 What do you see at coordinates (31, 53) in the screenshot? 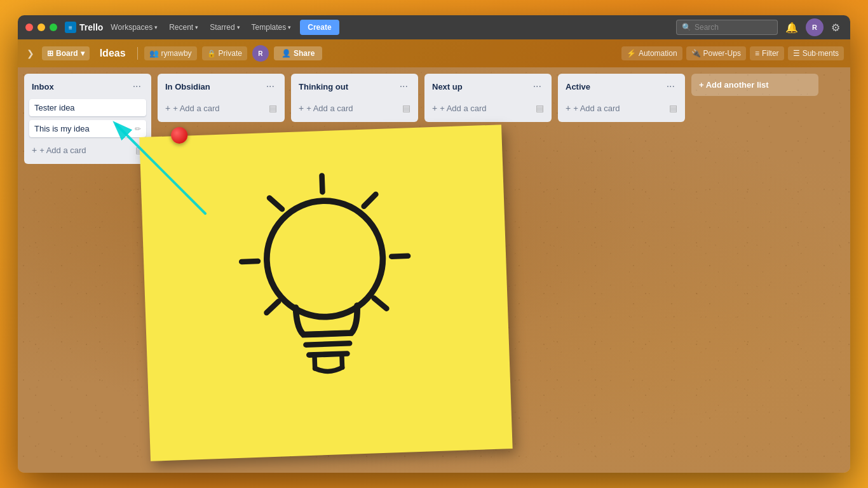
I see `collapse-sidebar-icon: ❯` at bounding box center [31, 53].